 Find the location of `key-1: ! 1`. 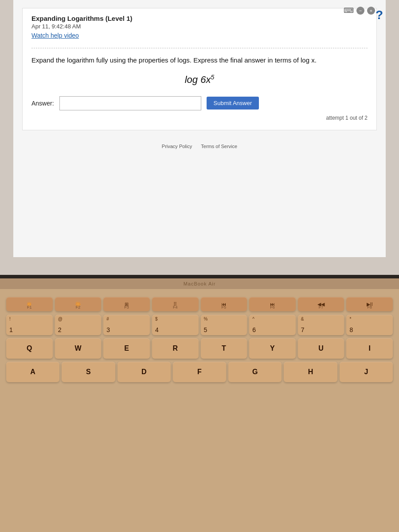

key-1: ! 1 is located at coordinates (29, 325).